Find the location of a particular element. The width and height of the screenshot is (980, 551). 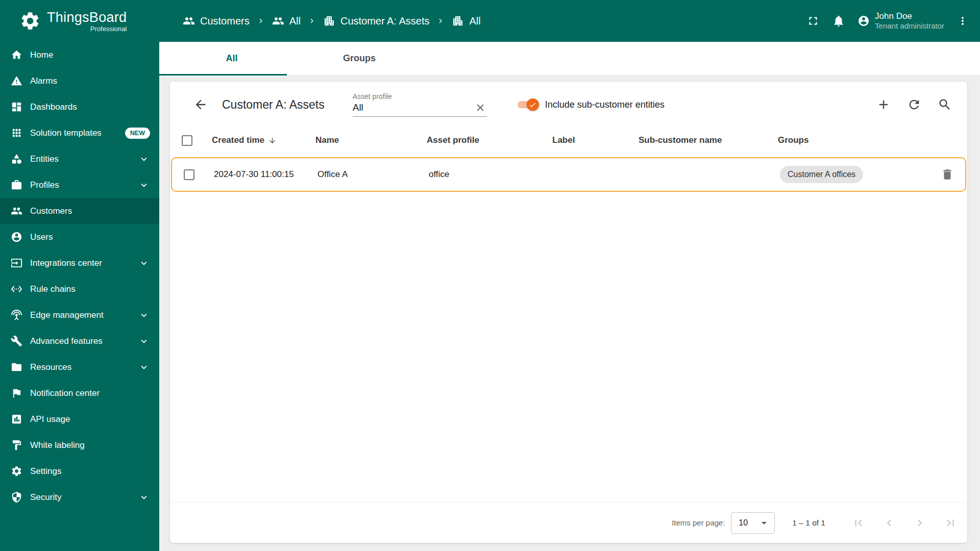

asset-profile-filter: Asset profile All is located at coordinates (420, 105).